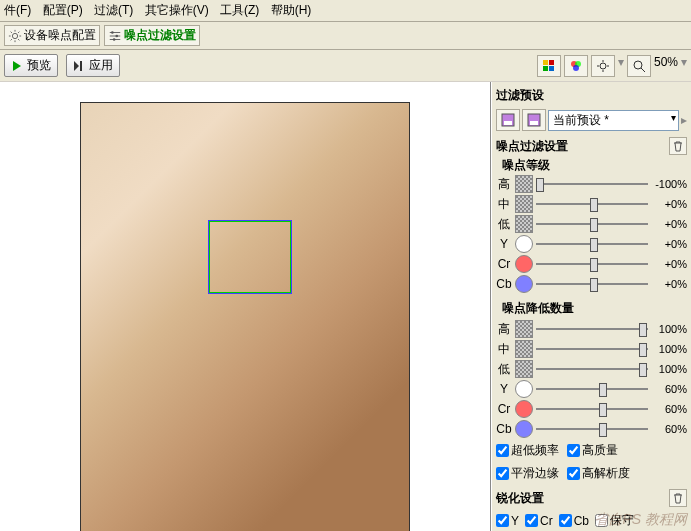 The width and height of the screenshot is (691, 531). Describe the element at coordinates (581, 120) in the screenshot. I see `preset-current-label: 当前预设 *` at that location.